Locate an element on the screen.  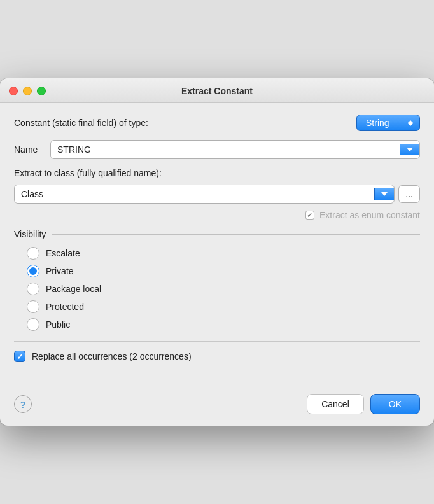
checkmark-icon: ✓ is located at coordinates (20, 356).